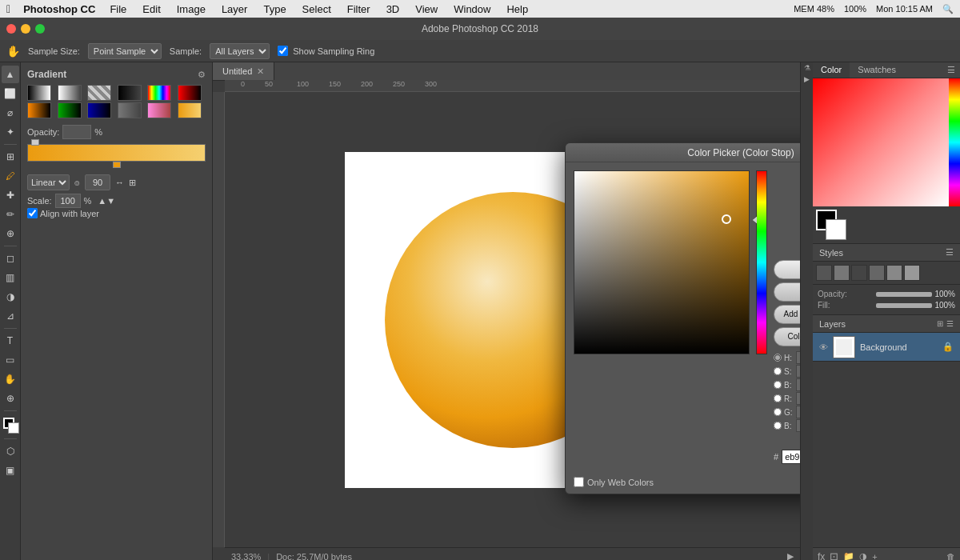  I want to click on dodge-tool: ◑, so click(10, 297).